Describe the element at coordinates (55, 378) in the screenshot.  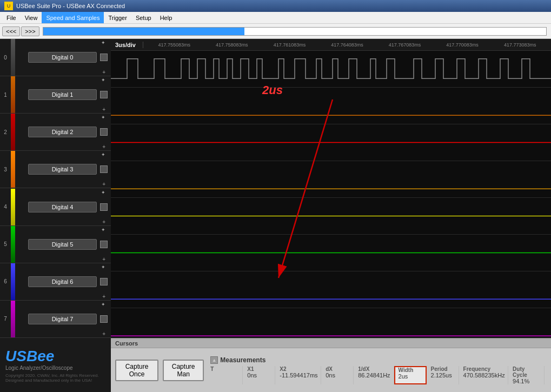
I see `logo-copyright: Copyright 2020. CWAV, Inc. All Rights Re…` at that location.